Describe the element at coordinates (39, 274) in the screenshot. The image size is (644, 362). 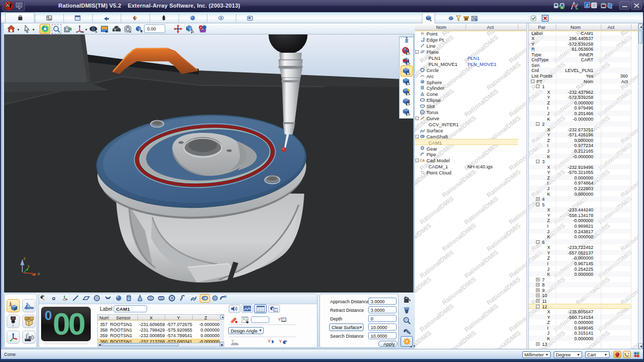
I see `svg-text: X` at that location.